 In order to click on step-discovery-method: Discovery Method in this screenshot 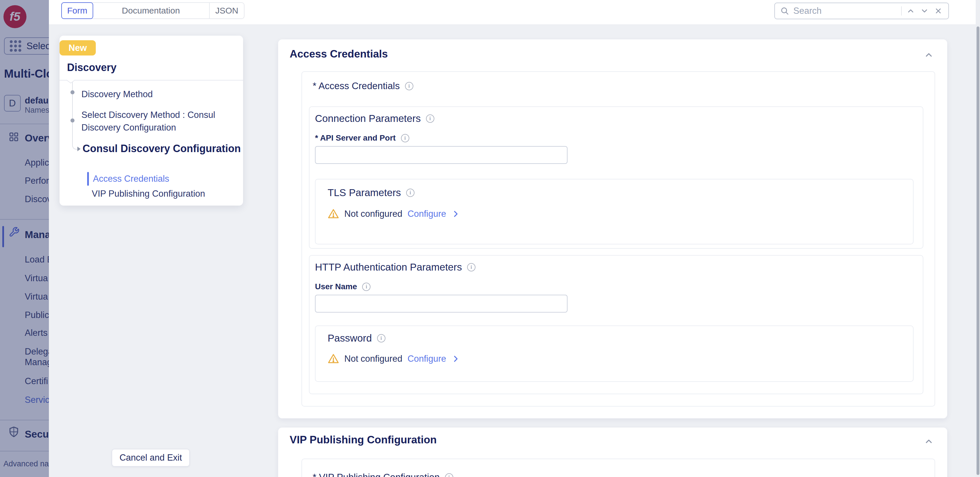, I will do `click(117, 94)`.